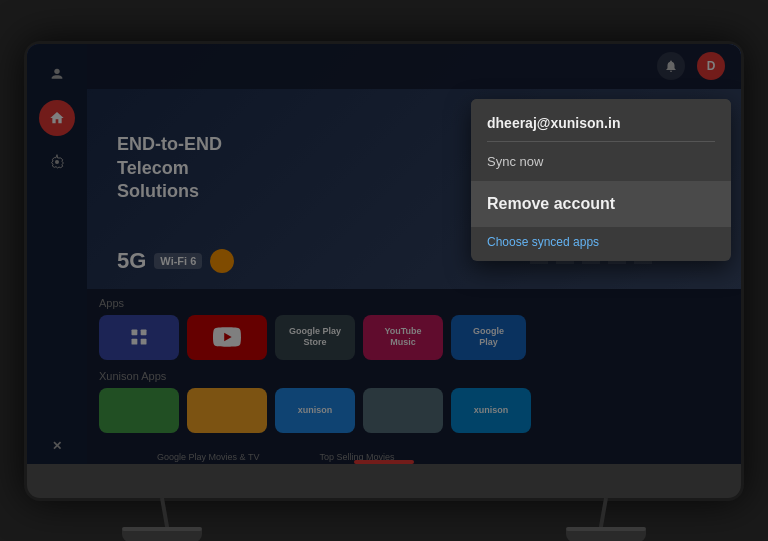 The height and width of the screenshot is (541, 768). What do you see at coordinates (601, 244) in the screenshot?
I see `choose-synced-apps-link: Choose synced apps` at bounding box center [601, 244].